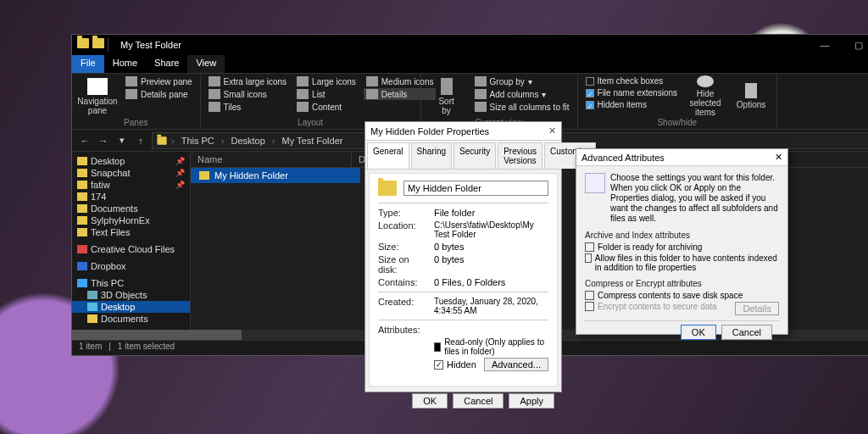 The height and width of the screenshot is (434, 868). What do you see at coordinates (463, 131) in the screenshot?
I see `properties-titlebar: My Hidden Folder Properties ✕` at bounding box center [463, 131].